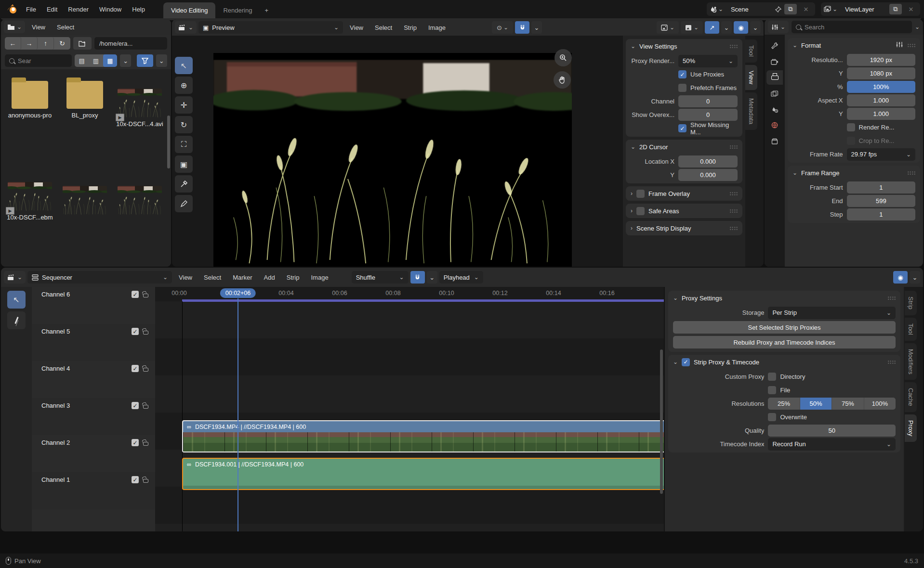  Describe the element at coordinates (784, 327) in the screenshot. I see `set-selected-strip-proxies-button: Set Selected Strip Proxies` at that location.